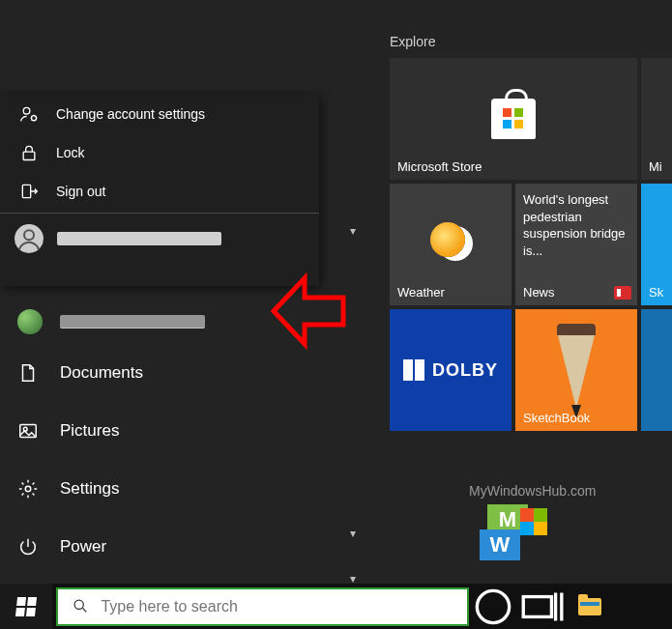 Image resolution: width=672 pixels, height=629 pixels. What do you see at coordinates (89, 489) in the screenshot?
I see `settings-label: Settings` at bounding box center [89, 489].